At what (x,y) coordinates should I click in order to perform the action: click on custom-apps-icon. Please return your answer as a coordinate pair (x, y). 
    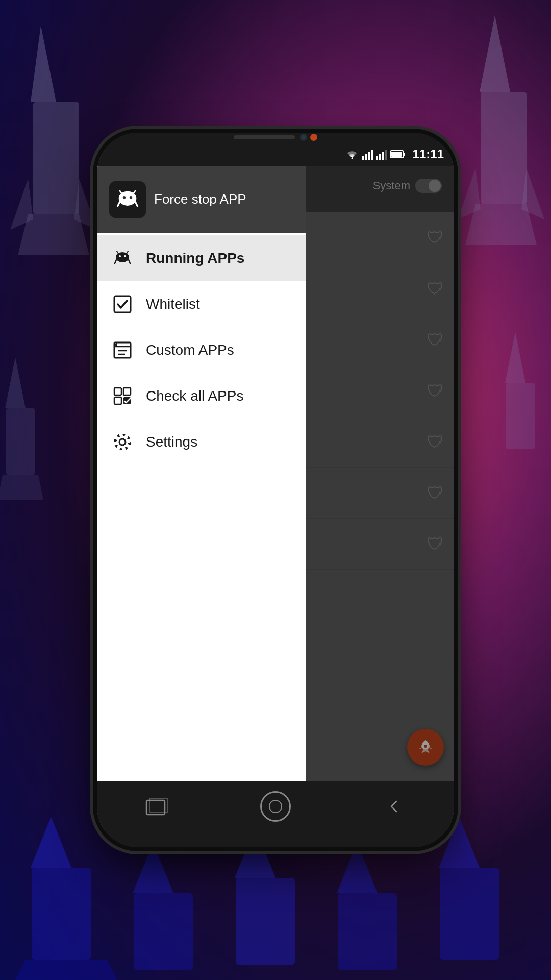
    Looking at the image, I should click on (122, 350).